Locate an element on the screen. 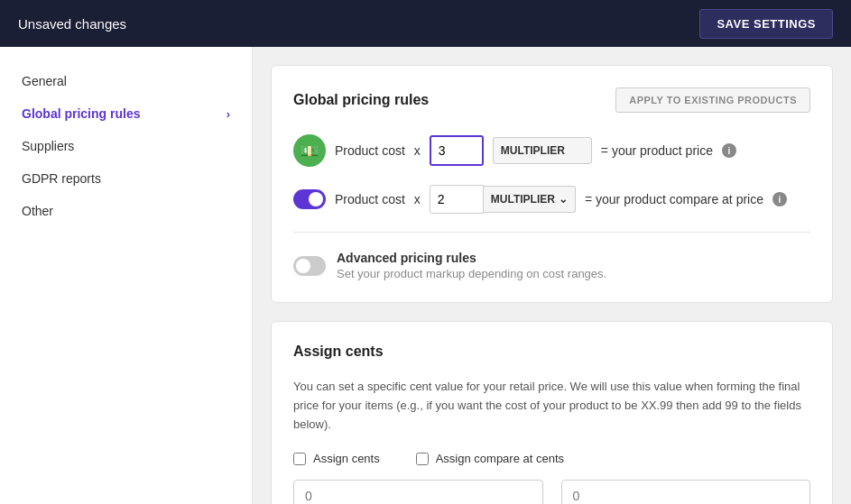 The image size is (851, 504). top-bar: Unsaved changes SAVE SETTINGS is located at coordinates (426, 23).